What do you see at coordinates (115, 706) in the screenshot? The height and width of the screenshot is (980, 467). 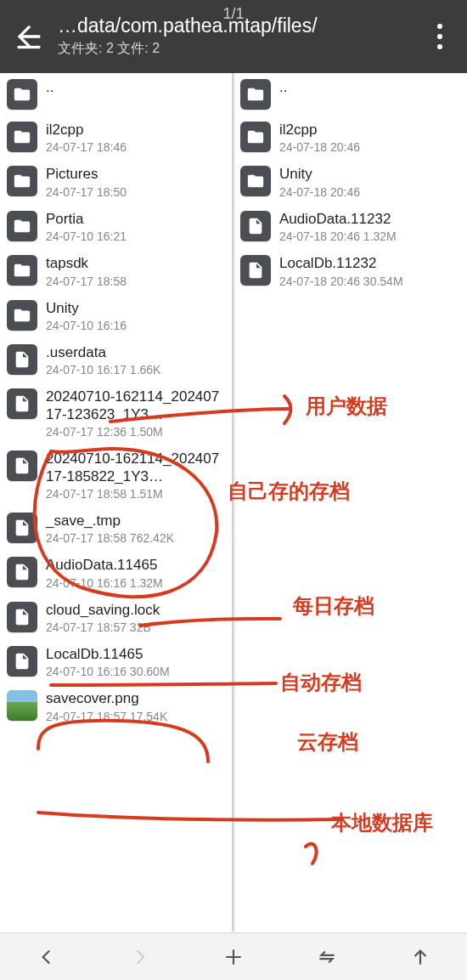 I see `file-item: savecover.png 24-07-17 18:57 17.54K` at bounding box center [115, 706].